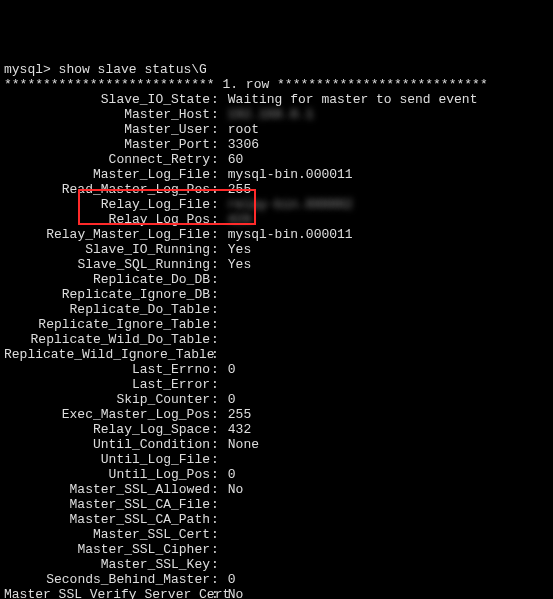  I want to click on field-row: Relay_Log_Pos: 420, so click(276, 220).